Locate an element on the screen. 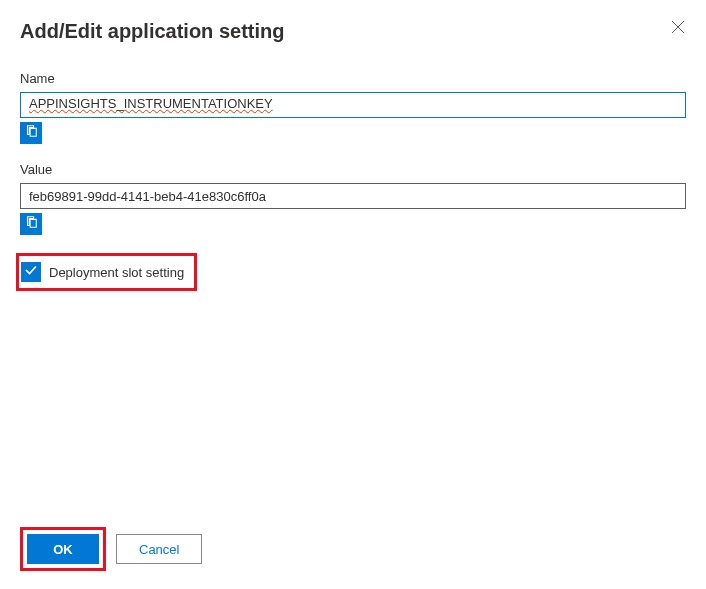 The image size is (706, 589). panel-title: Add/Edit application setting is located at coordinates (152, 32).